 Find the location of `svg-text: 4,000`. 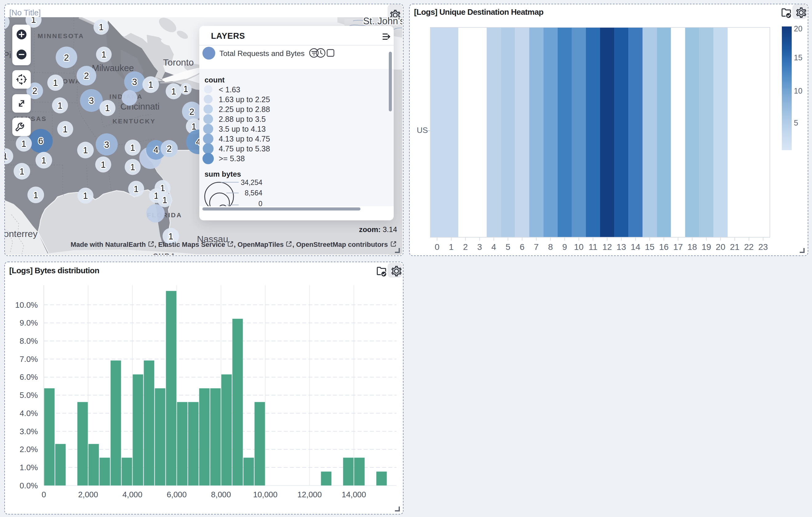

svg-text: 4,000 is located at coordinates (132, 495).